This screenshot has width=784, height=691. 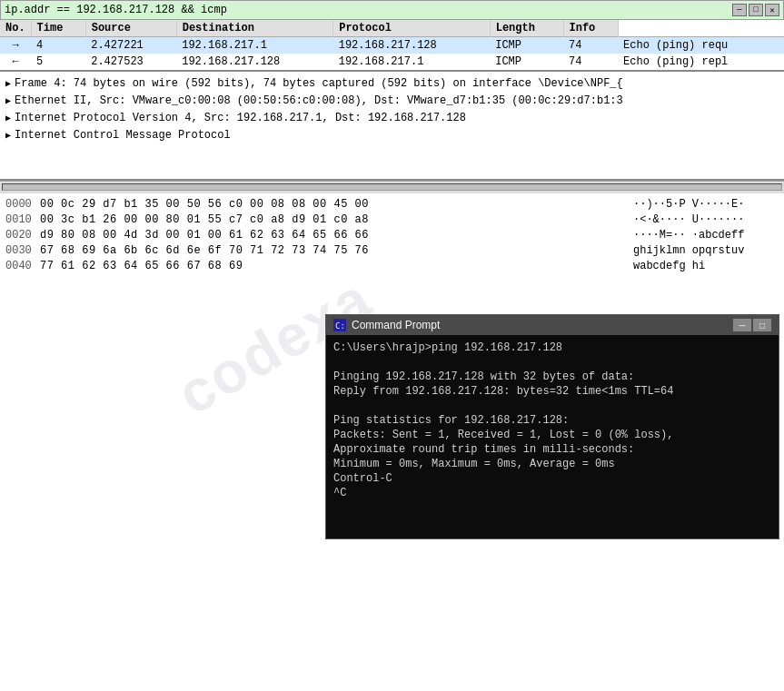 I want to click on cmd-line: Ping statistics for 192.168.217.128:, so click(x=552, y=420).